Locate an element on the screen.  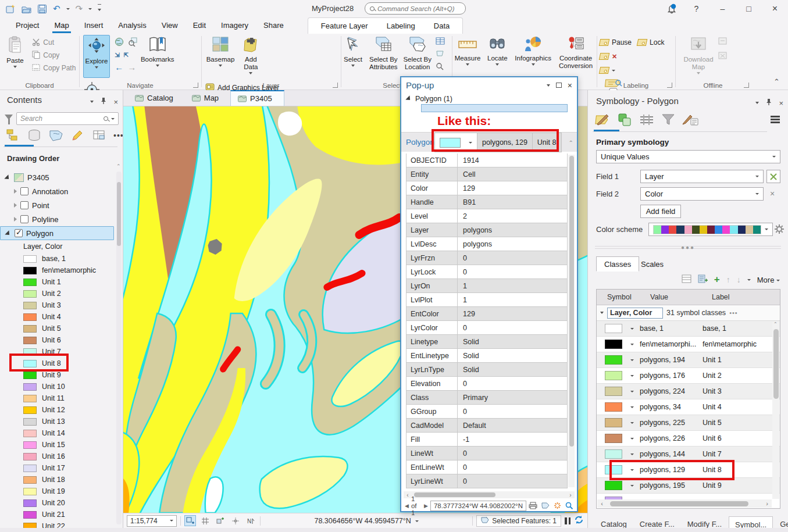
more-button: More is located at coordinates (769, 280).